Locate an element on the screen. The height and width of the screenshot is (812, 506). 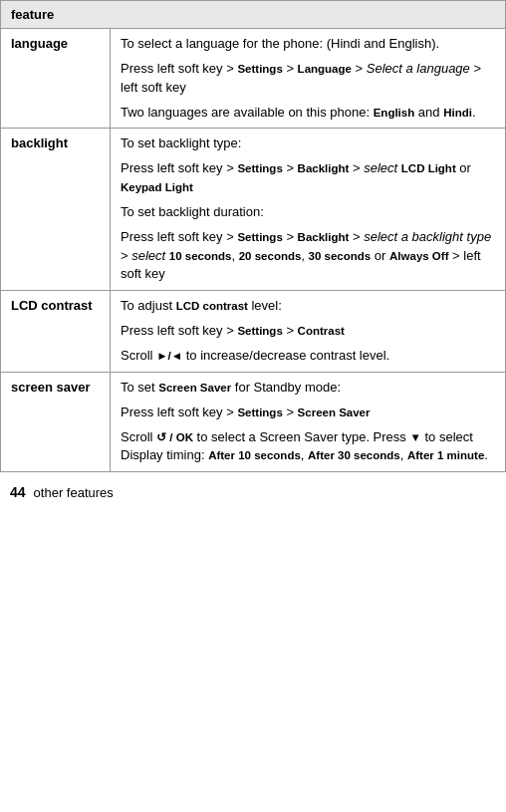
footer-text: other features is located at coordinates (74, 492).